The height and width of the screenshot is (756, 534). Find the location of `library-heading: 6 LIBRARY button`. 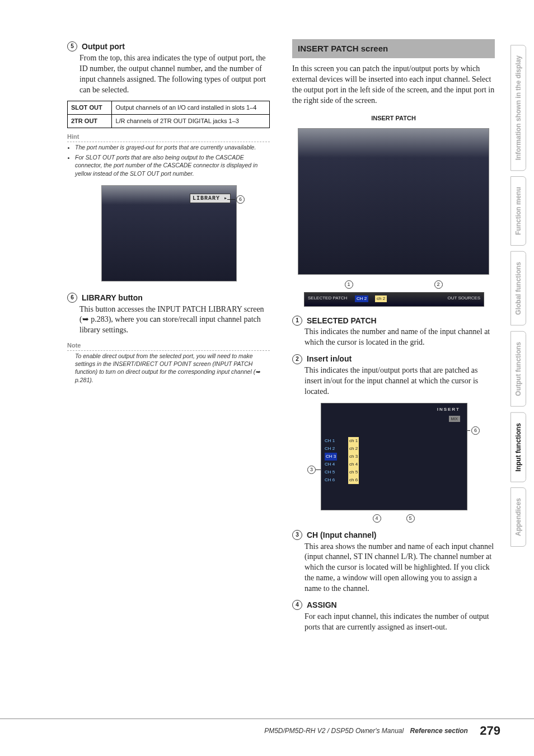

library-heading: 6 LIBRARY button is located at coordinates (168, 298).